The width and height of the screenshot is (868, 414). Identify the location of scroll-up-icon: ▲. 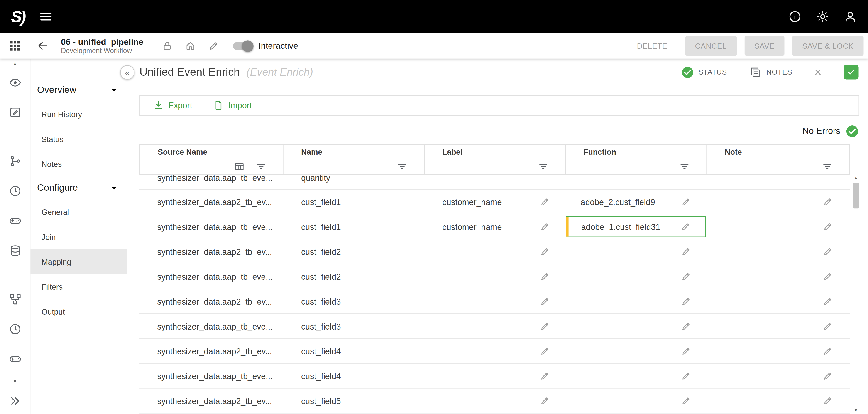
(856, 178).